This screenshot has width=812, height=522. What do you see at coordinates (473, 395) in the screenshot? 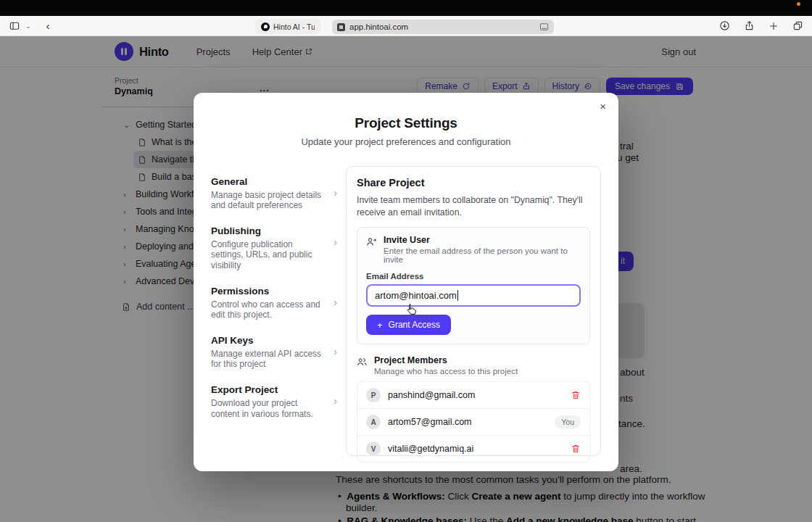
I see `member-row: P panshind@gmail.com` at bounding box center [473, 395].